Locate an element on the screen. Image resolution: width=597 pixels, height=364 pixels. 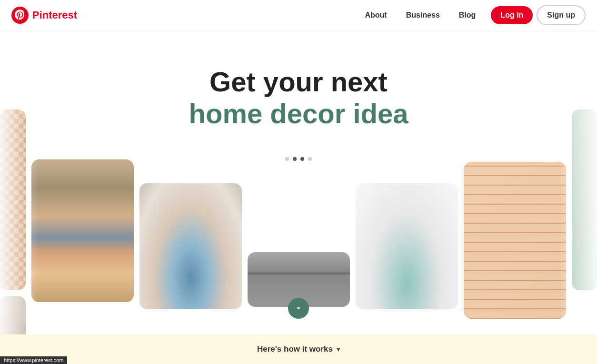
scroll-down-button is located at coordinates (298, 308).